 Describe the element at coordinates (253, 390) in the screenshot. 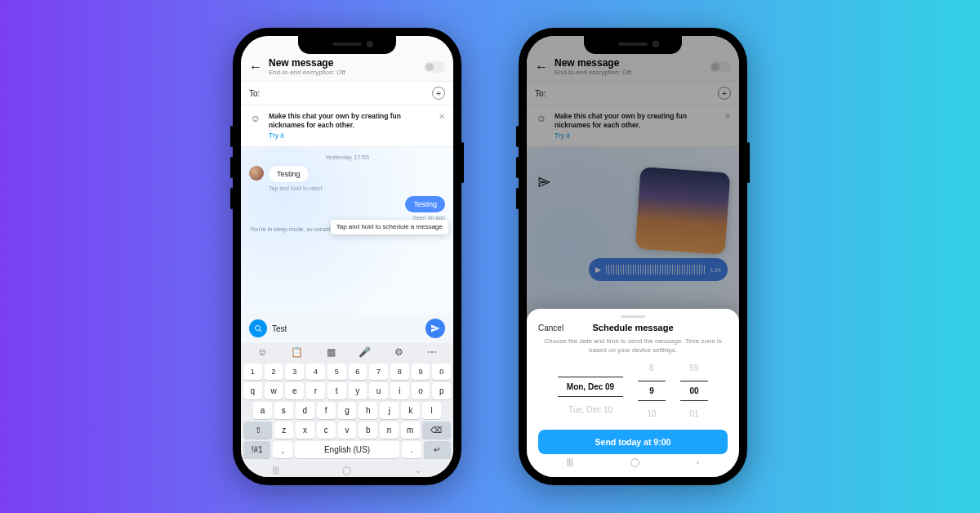

I see `key-q: q` at that location.